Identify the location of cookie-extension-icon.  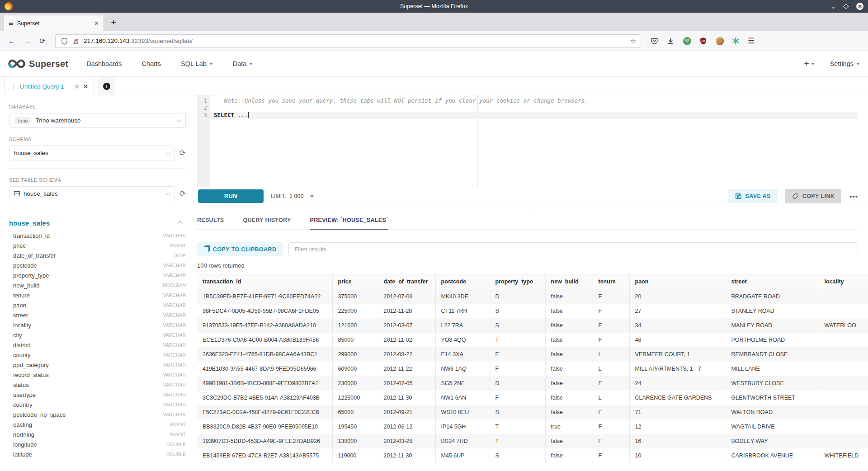
(720, 41).